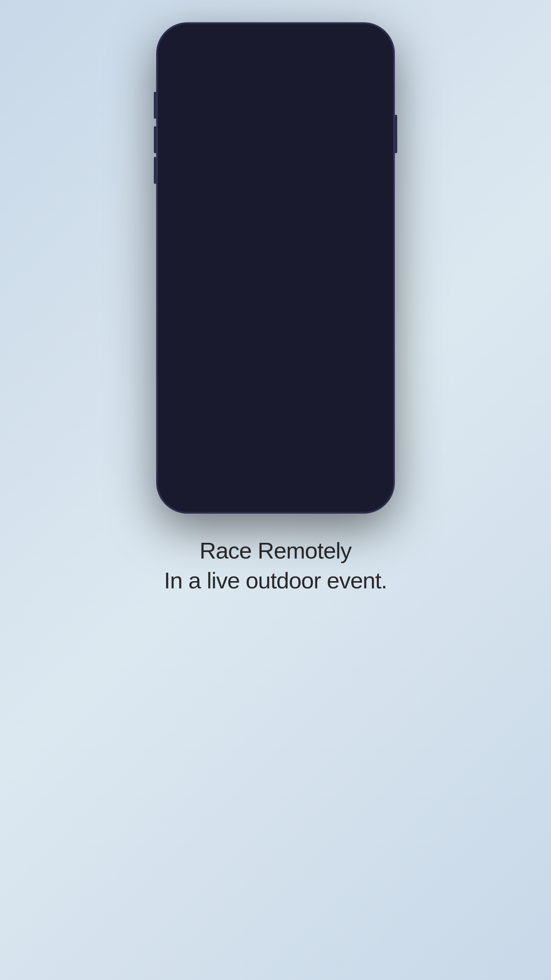 This screenshot has width=551, height=980. I want to click on hamburger-icon, so click(370, 48).